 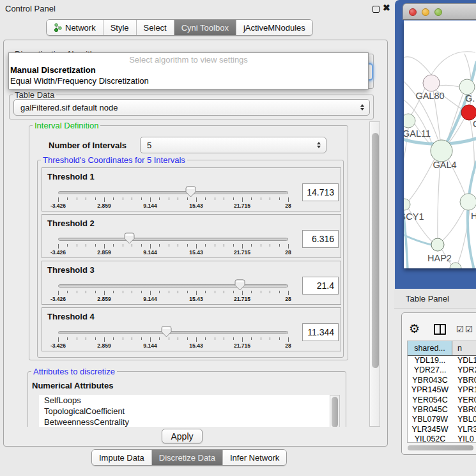 What do you see at coordinates (75, 27) in the screenshot?
I see `tab-network: Network` at bounding box center [75, 27].